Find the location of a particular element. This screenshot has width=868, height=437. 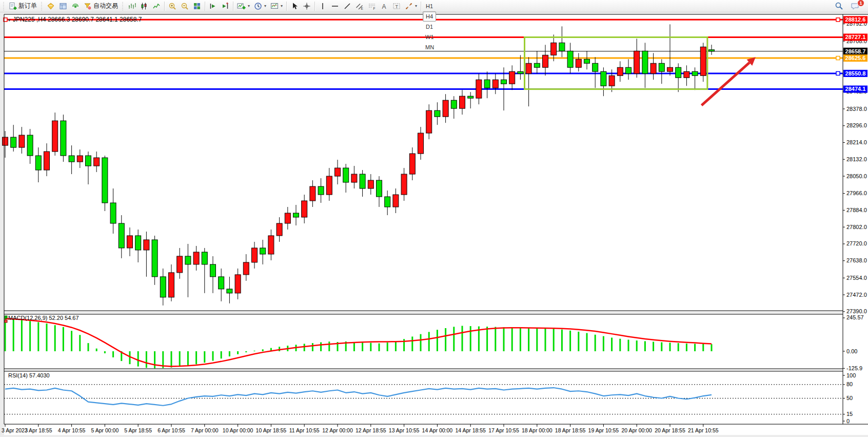

svg-text: F is located at coordinates (374, 8).